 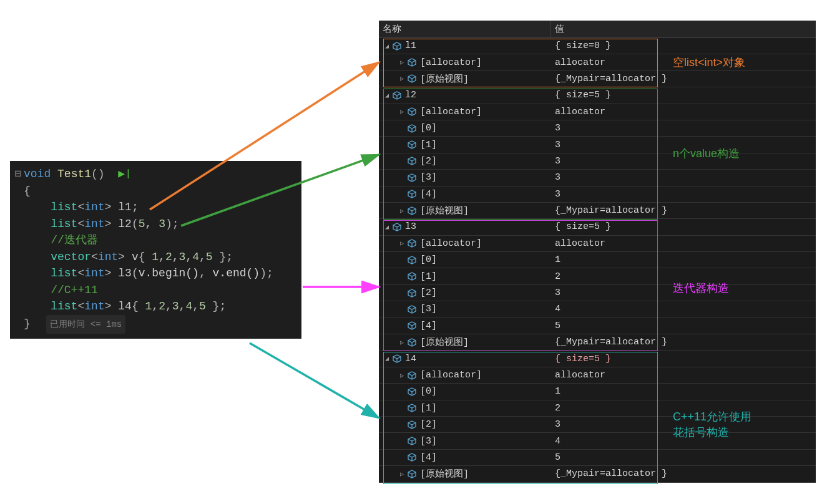 I want to click on watch-name-text: [0], so click(x=428, y=259).